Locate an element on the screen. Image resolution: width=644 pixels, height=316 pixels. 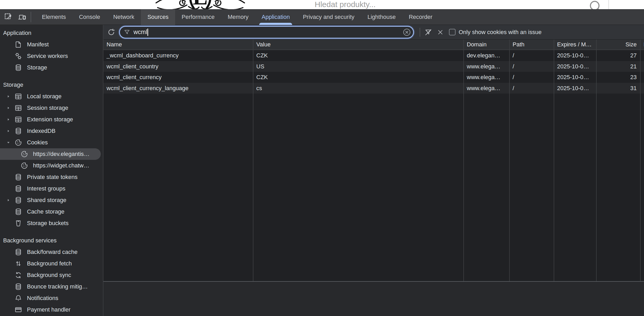
cookie-row: wcml_client_currency_languagecswww.elega… is located at coordinates (374, 88).